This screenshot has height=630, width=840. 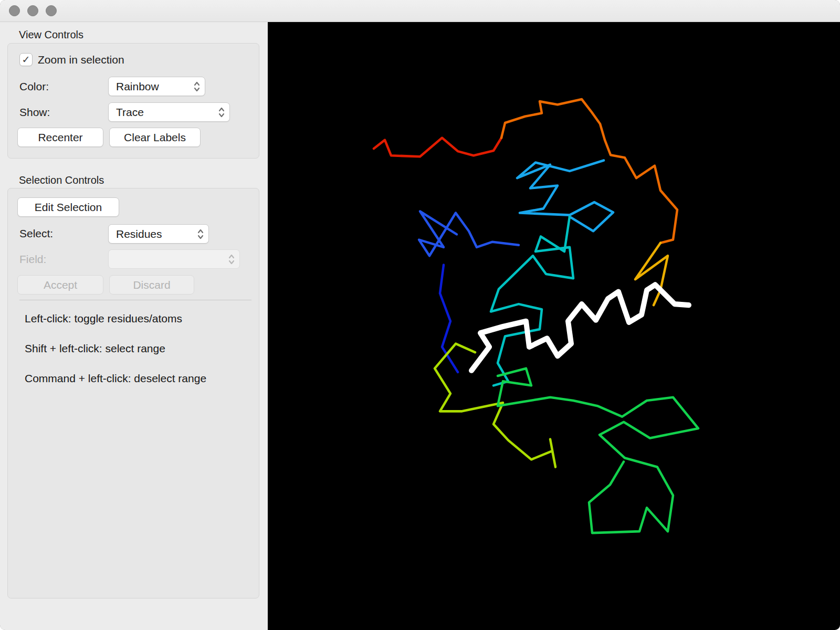 What do you see at coordinates (138, 87) in the screenshot?
I see `color-dropdown-value: Rainbow` at bounding box center [138, 87].